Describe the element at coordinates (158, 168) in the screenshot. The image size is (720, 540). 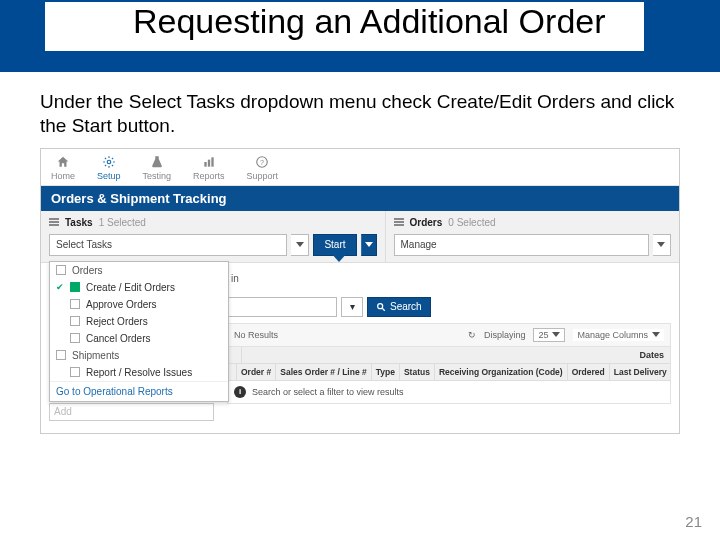
I see `nav-testing: Testing` at that location.